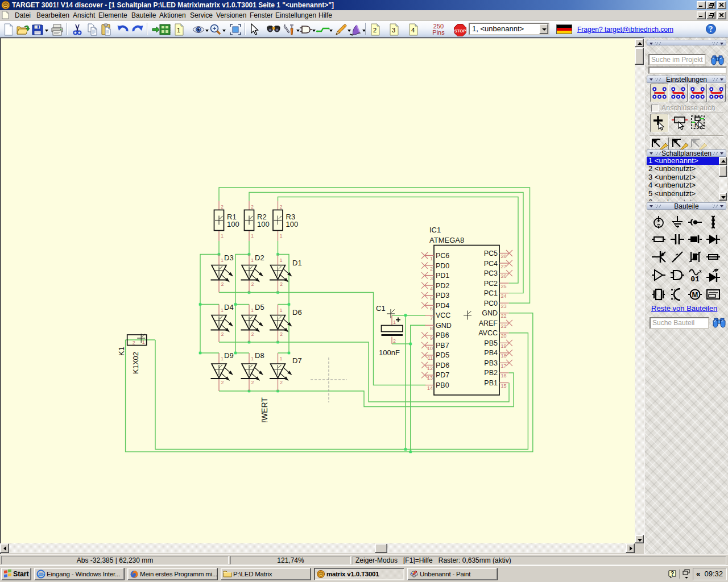 The image size is (728, 582). What do you see at coordinates (677, 257) in the screenshot?
I see `part-switch-icon` at bounding box center [677, 257].